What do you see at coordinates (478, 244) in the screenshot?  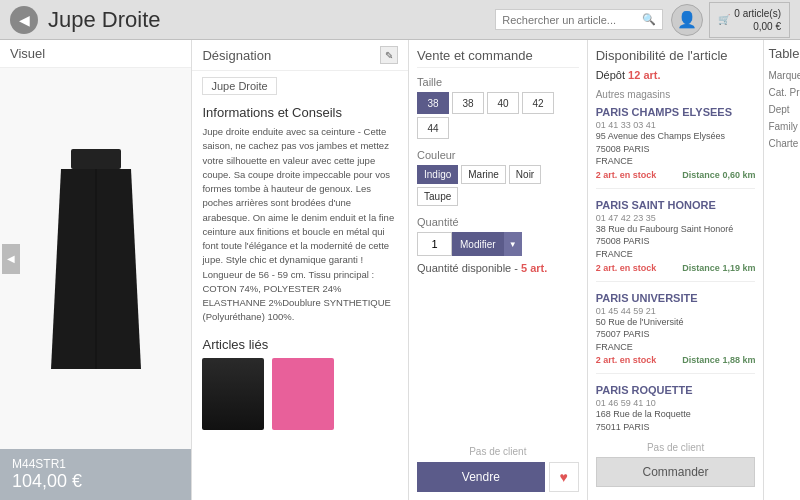 I see `modifier-button: Modifier` at bounding box center [478, 244].